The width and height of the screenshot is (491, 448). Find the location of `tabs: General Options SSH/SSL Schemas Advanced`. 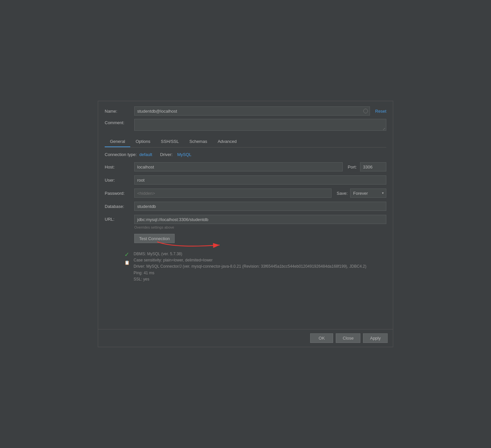

tabs: General Options SSH/SSL Schemas Advanced is located at coordinates (245, 142).